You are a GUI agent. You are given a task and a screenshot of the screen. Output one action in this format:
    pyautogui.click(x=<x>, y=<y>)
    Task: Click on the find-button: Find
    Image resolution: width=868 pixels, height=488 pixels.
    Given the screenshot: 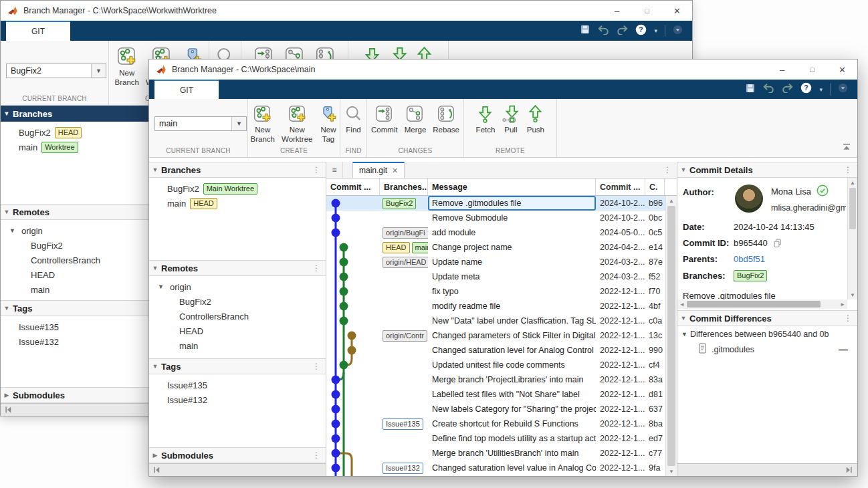 What is the action you would take?
    pyautogui.click(x=353, y=120)
    